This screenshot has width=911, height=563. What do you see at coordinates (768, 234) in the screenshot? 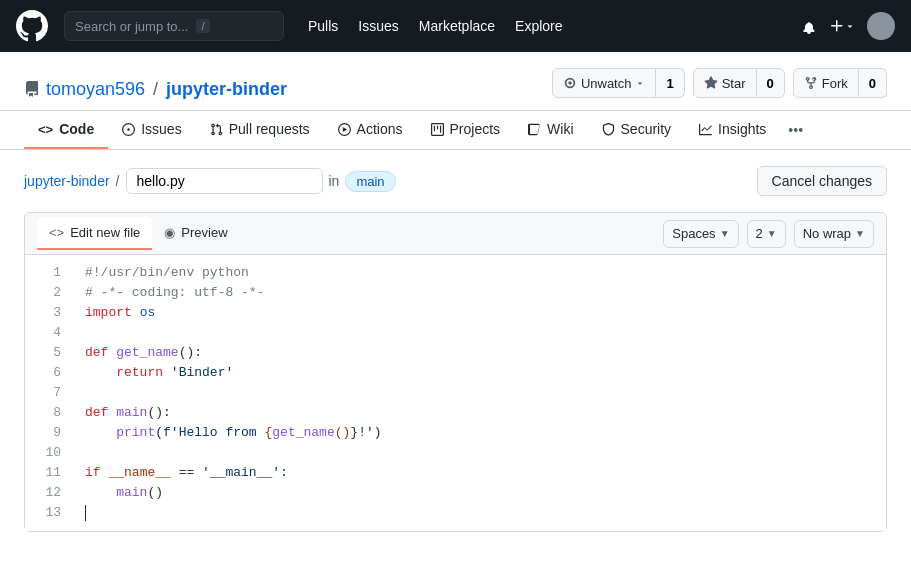
I see `editor-toolbar: Spaces ▼ 2 ▼ No wrap ▼` at bounding box center [768, 234].